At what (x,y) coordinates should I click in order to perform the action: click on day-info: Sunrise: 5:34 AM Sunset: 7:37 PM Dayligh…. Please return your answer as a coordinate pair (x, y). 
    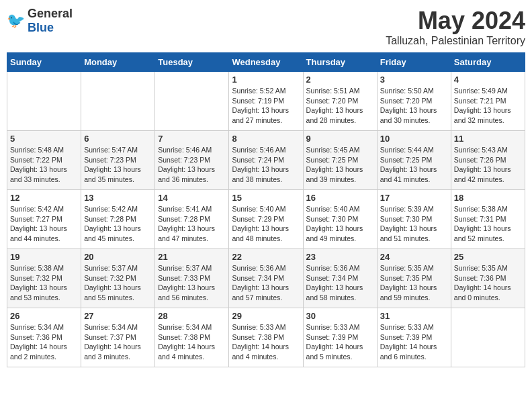
    Looking at the image, I should click on (118, 342).